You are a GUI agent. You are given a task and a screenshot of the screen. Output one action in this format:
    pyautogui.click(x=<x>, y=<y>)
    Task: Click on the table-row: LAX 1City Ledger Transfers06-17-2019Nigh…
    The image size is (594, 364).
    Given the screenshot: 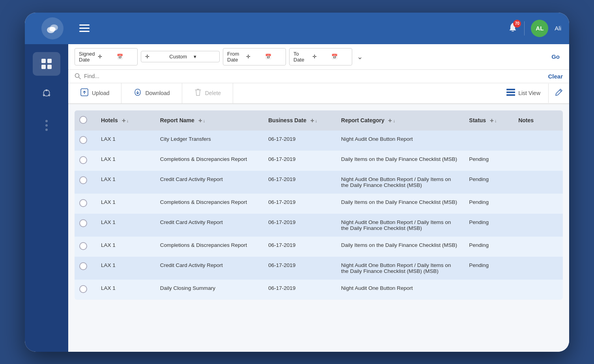 What is the action you would take?
    pyautogui.click(x=319, y=140)
    